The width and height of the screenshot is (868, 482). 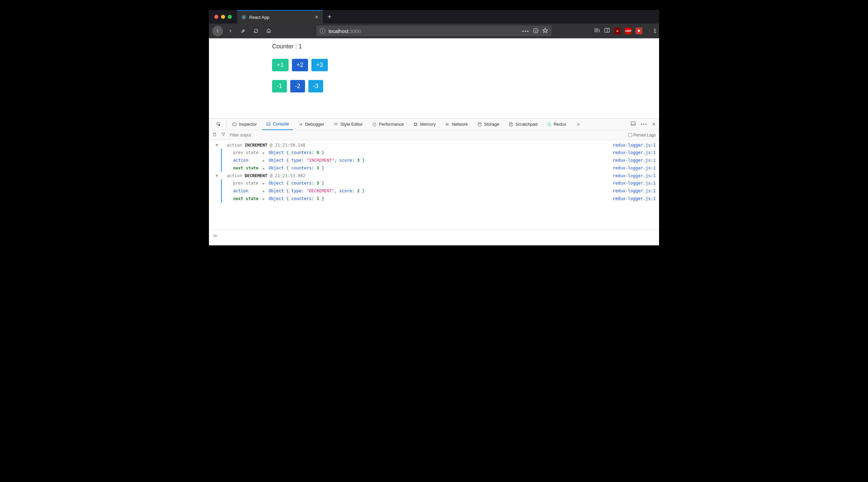 I want to click on abp-icon: ABP, so click(x=628, y=31).